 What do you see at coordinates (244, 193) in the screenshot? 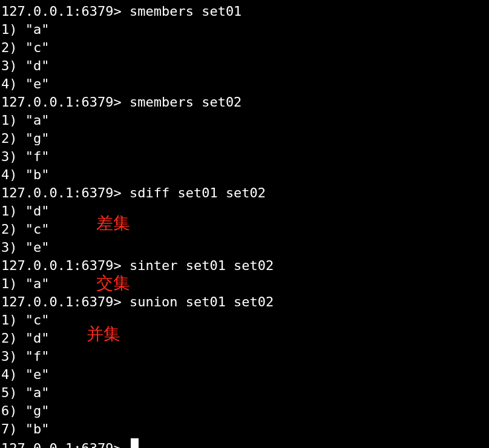
I see `command-line: 127.0.0.1:6379> sdiff set01 set02` at bounding box center [244, 193].